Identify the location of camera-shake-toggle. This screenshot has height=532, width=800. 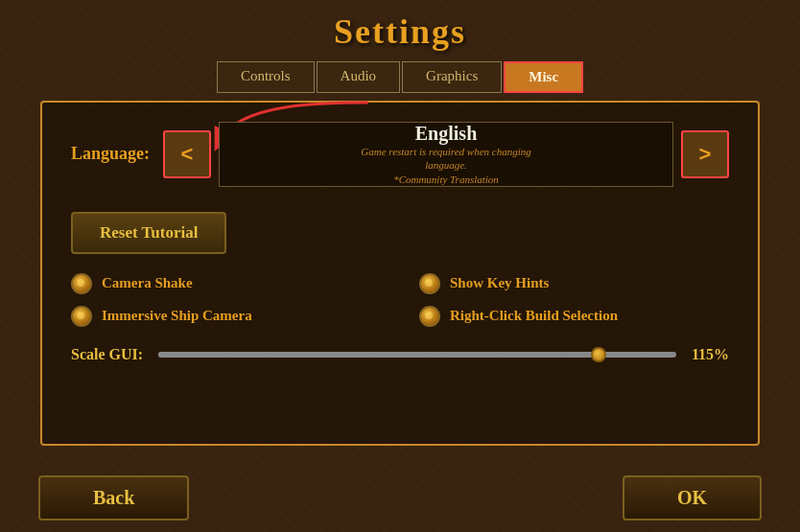
(82, 284).